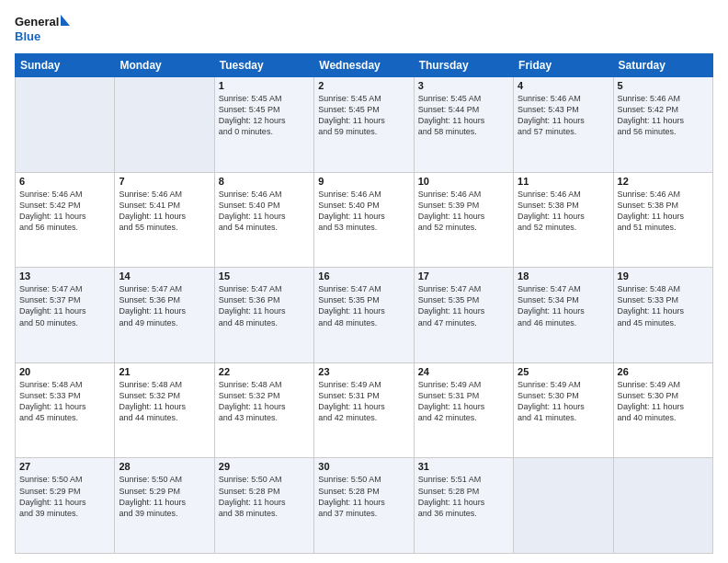 The width and height of the screenshot is (728, 563). Describe the element at coordinates (663, 66) in the screenshot. I see `weekday-header-saturday: Saturday` at that location.